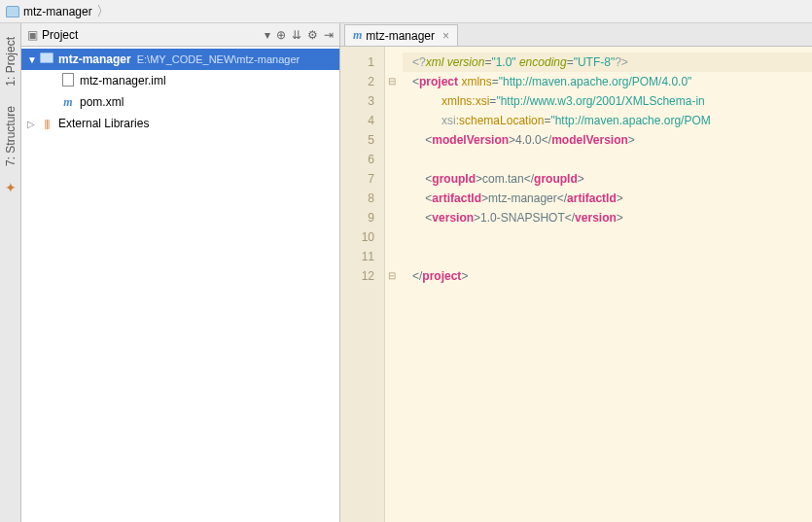 This screenshot has height=522, width=812. What do you see at coordinates (445, 36) in the screenshot?
I see `close-tab-icon: ×` at bounding box center [445, 36].